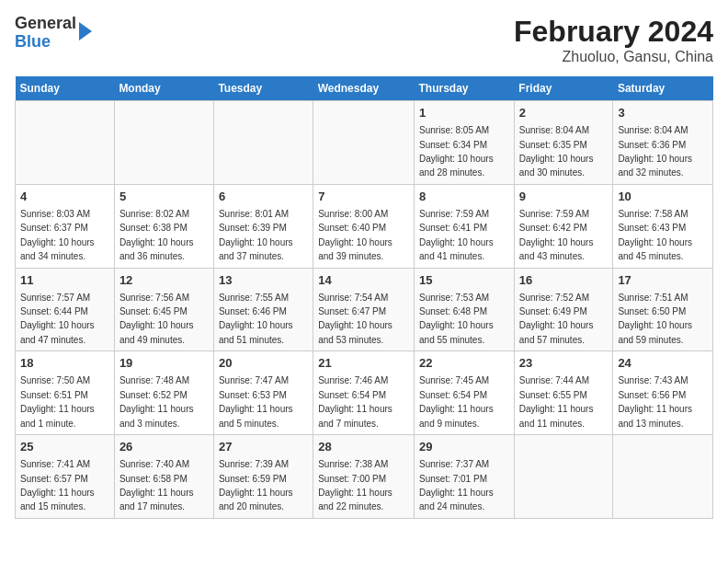  What do you see at coordinates (664, 309) in the screenshot?
I see `calendar-cell: 17Sunrise: 7:51 AM Sunset: 6:50 PM Dayli…` at bounding box center [664, 309].